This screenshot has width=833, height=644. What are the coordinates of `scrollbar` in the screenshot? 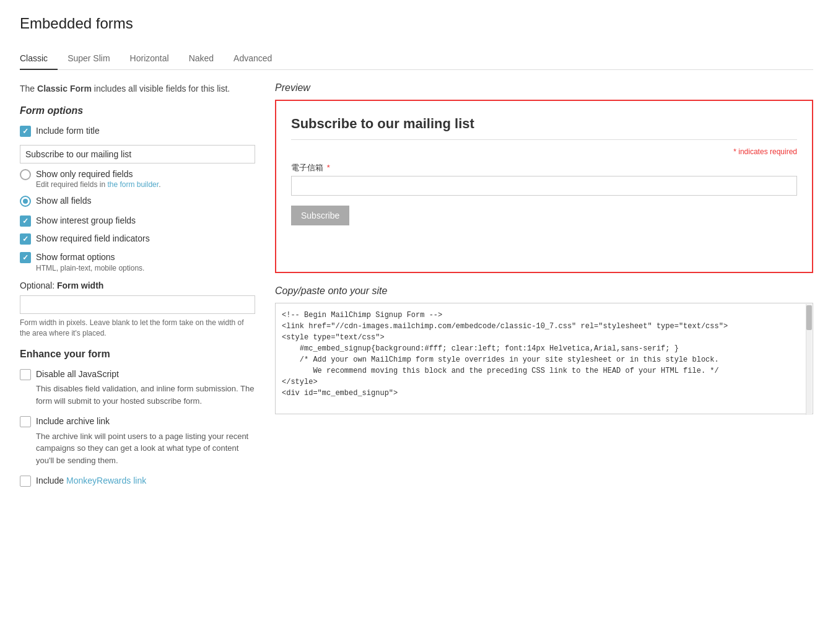 It's located at (809, 359).